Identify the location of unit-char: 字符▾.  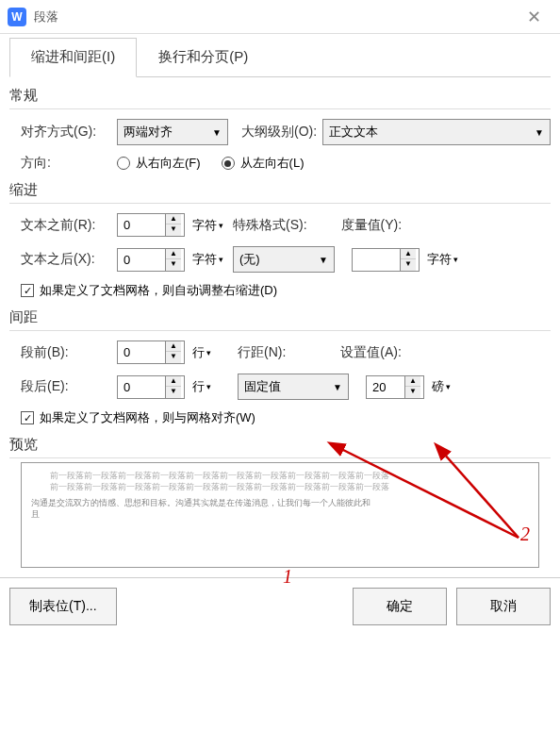
(207, 225).